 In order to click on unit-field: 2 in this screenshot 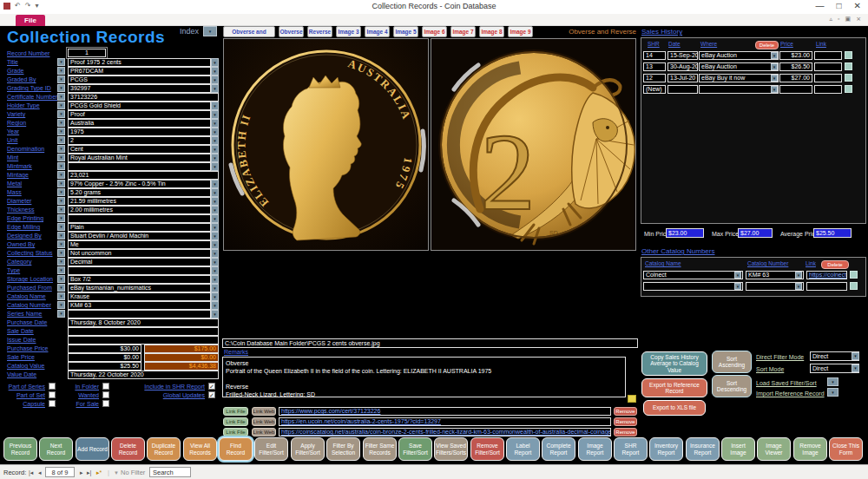, I will do `click(139, 141)`.